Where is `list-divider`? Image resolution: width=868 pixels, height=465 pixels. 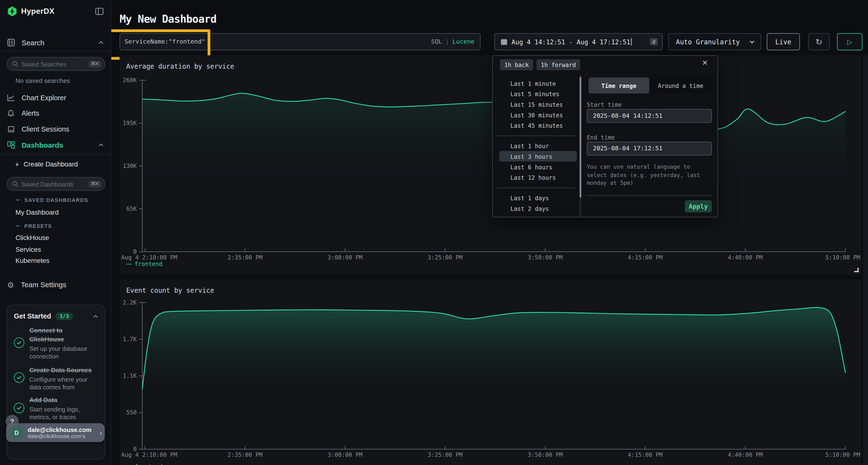
list-divider is located at coordinates (536, 136).